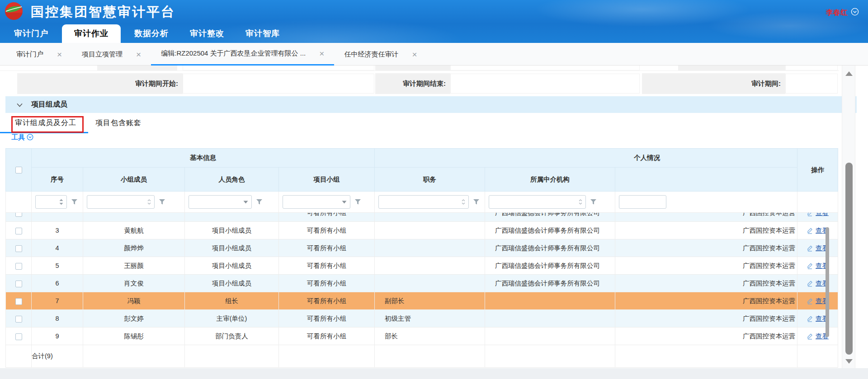  What do you see at coordinates (327, 180) in the screenshot?
I see `column-header-group: 项目小组` at bounding box center [327, 180].